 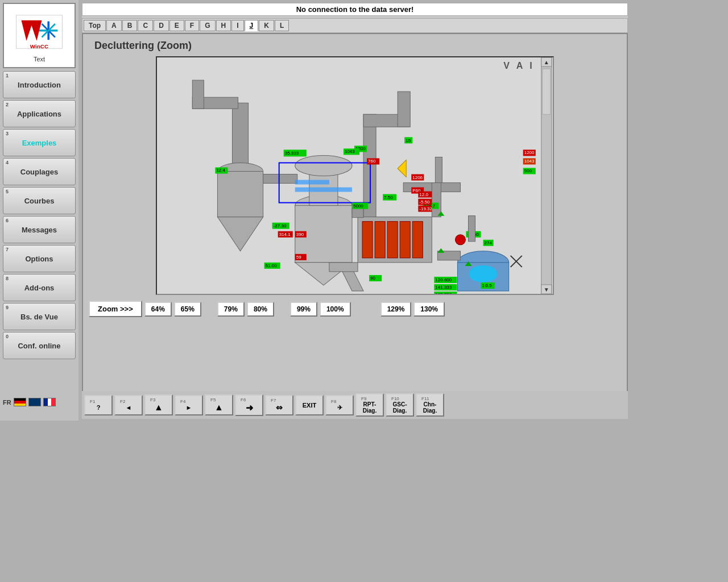 What do you see at coordinates (280, 226) in the screenshot?
I see `svg-text: -27.30` at bounding box center [280, 226].